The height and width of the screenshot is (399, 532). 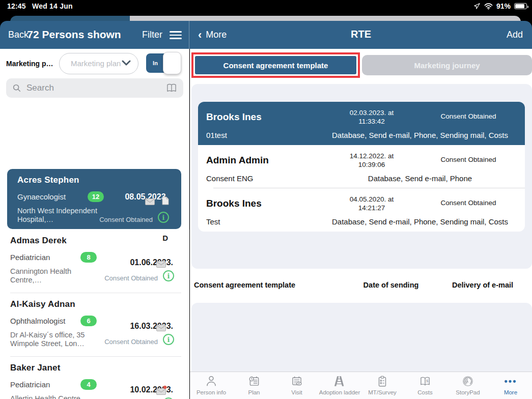 I want to click on person-specialty: Ophthalmologist, so click(x=38, y=321).